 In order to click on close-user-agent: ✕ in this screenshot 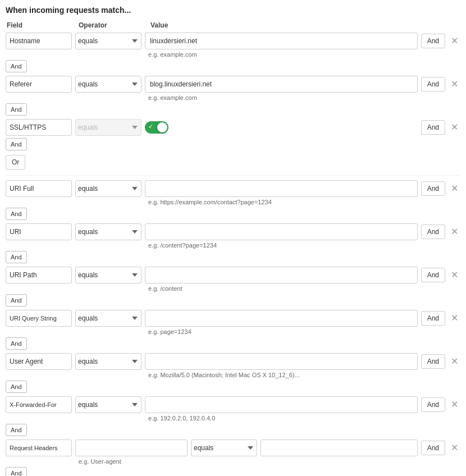, I will do `click(455, 361)`.